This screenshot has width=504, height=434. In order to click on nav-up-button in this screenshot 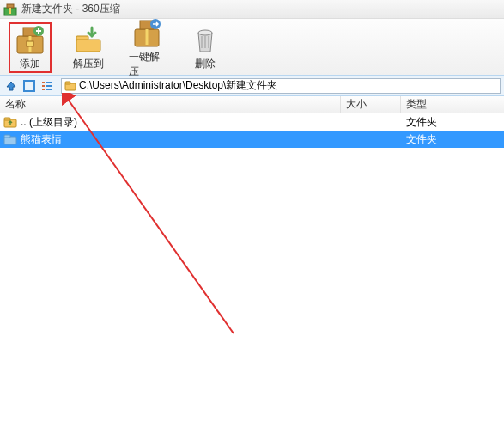, I will do `click(11, 86)`.